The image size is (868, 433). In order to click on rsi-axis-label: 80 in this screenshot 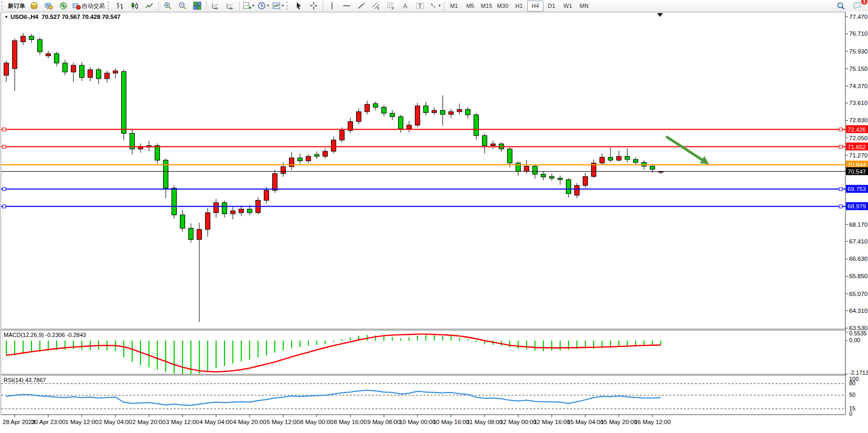, I will do `click(852, 383)`.